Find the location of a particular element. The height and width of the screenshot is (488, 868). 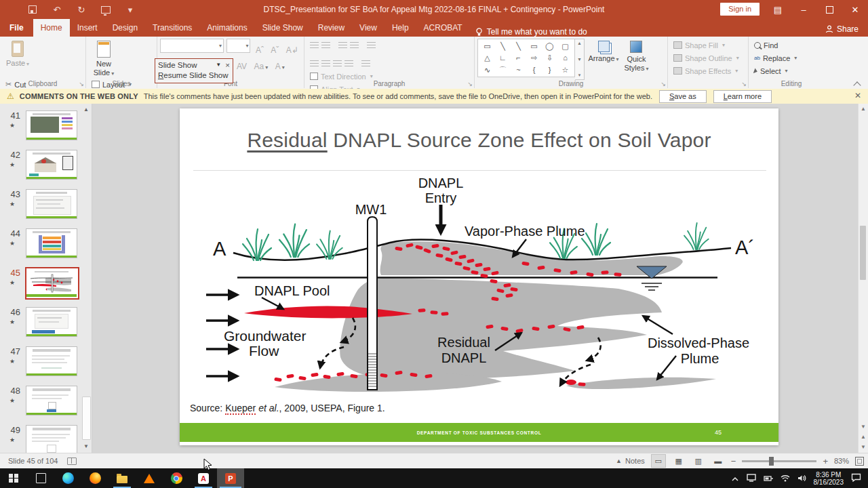

shapes-more-icon: ▾ is located at coordinates (580, 75).